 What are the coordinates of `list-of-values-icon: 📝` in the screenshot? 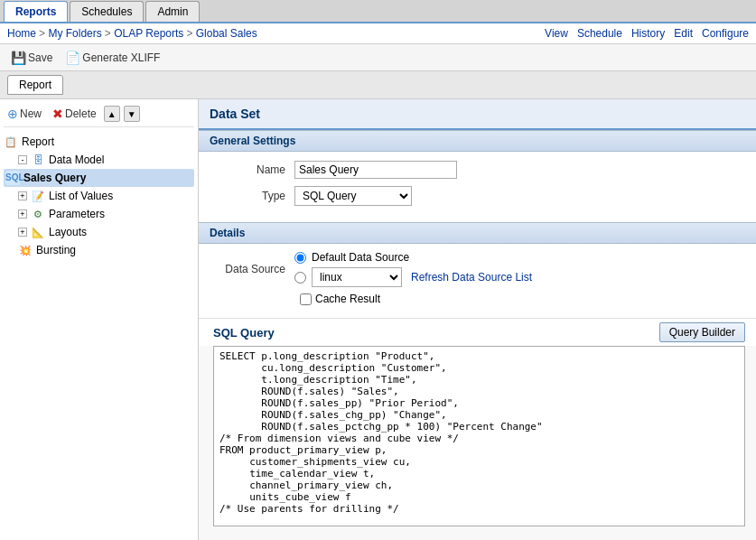 It's located at (38, 196).